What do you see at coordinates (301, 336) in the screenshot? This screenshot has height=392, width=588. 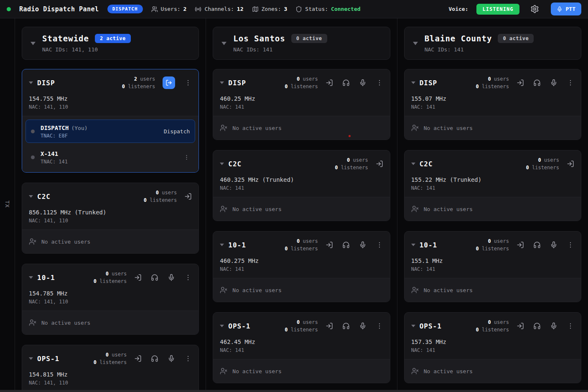 I see `channel-header: OPS-1 0 users 0 listeners 462.45 MHz NAC…` at bounding box center [301, 336].